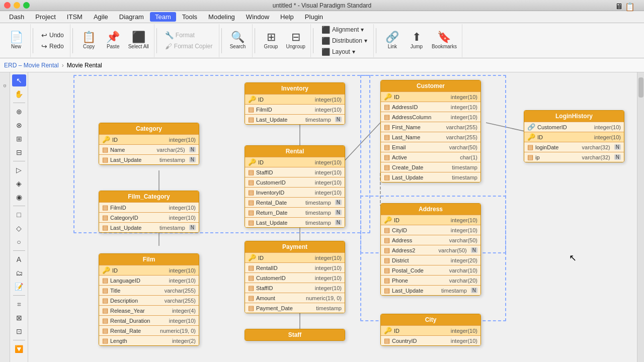 The image size is (644, 362). What do you see at coordinates (19, 197) in the screenshot?
I see `tool-7: ◉` at bounding box center [19, 197].